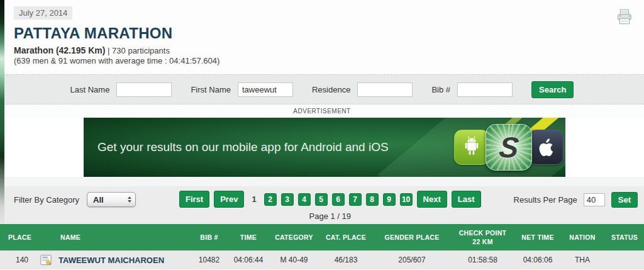  What do you see at coordinates (538, 260) in the screenshot?
I see `row-net-time: 04:06:06` at bounding box center [538, 260].